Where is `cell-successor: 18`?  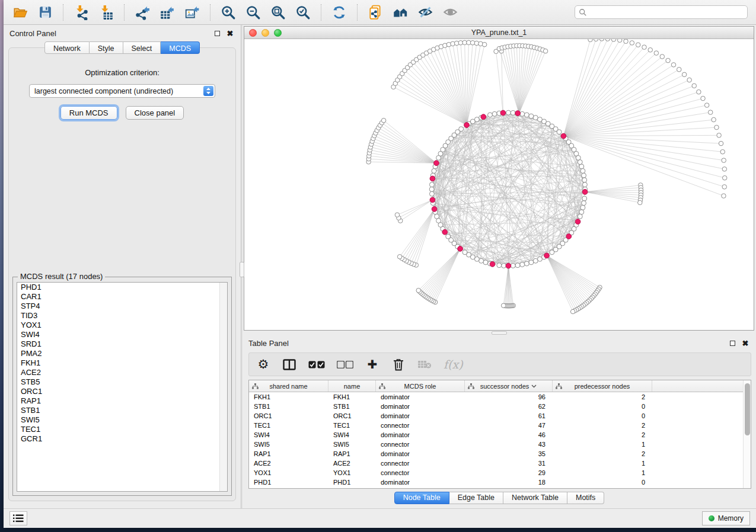
cell-successor: 18 is located at coordinates (509, 482).